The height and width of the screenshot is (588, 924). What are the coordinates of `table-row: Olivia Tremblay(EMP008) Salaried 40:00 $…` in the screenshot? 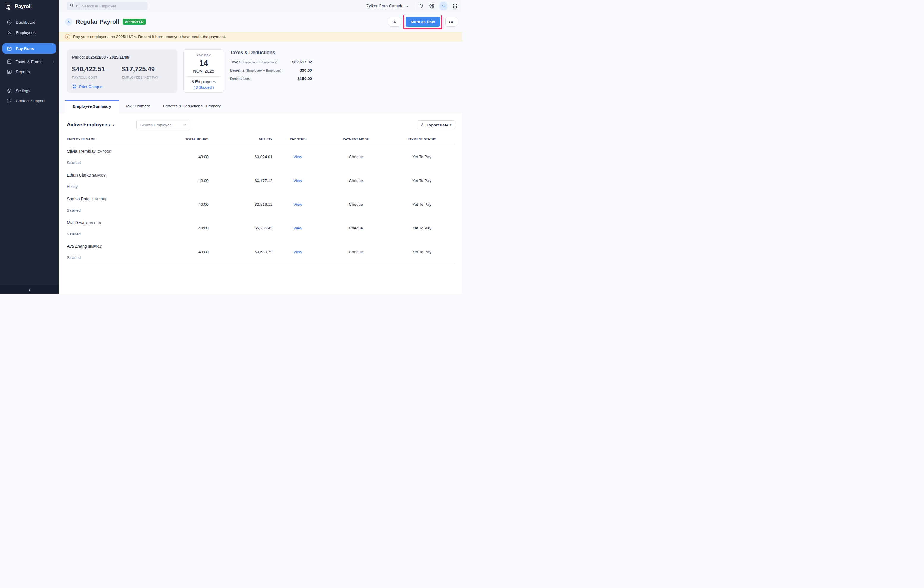 It's located at (261, 157).